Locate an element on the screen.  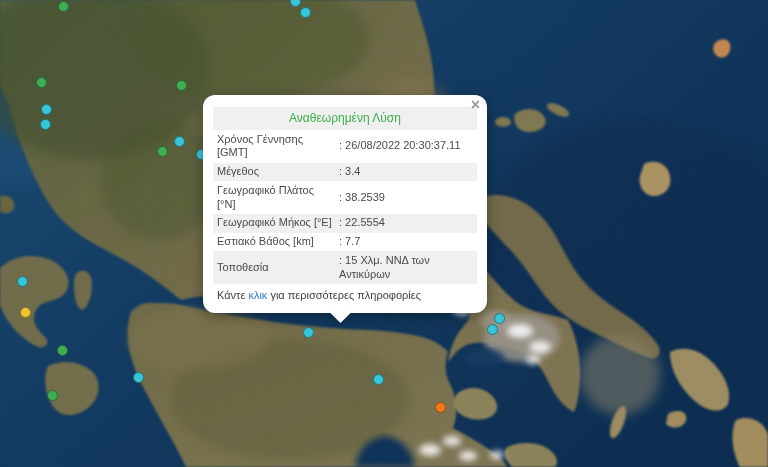
footer-text: για περισσότερες πληροφορίες is located at coordinates (344, 295).